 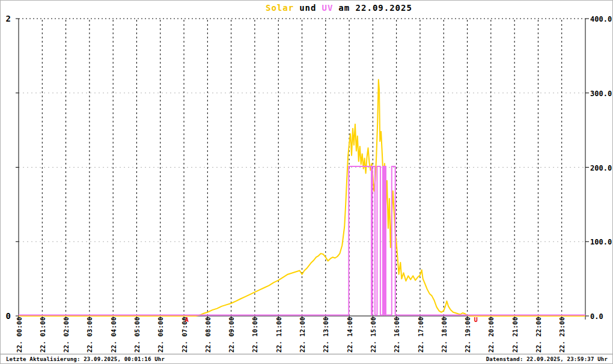 I want to click on svg-text: 400.0, so click(x=601, y=19).